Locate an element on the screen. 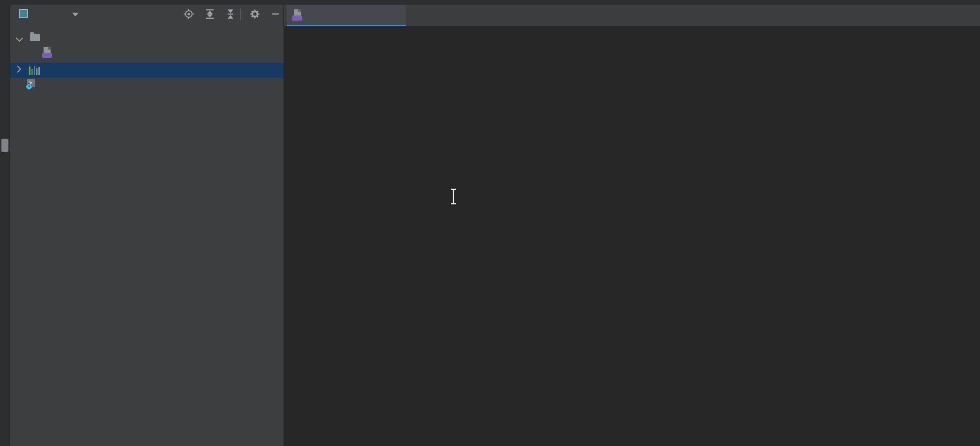 The width and height of the screenshot is (980, 446). tree-row-project-root is located at coordinates (147, 39).